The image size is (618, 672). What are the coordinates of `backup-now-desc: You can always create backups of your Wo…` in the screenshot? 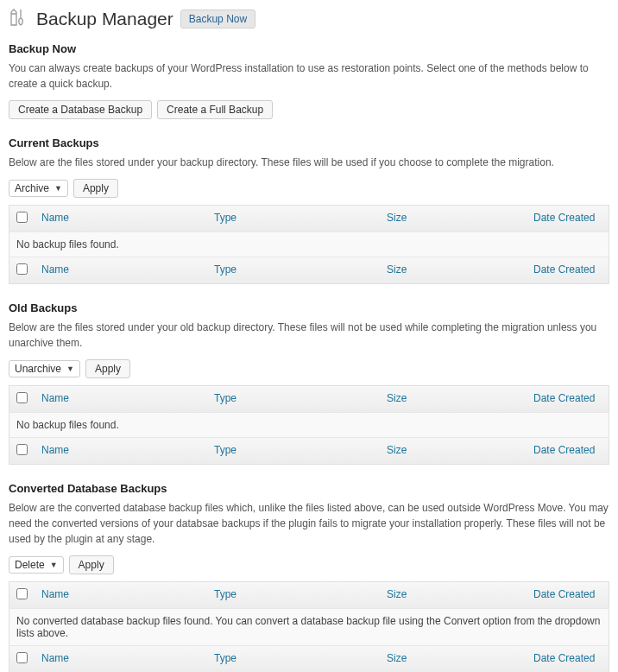 It's located at (309, 76).